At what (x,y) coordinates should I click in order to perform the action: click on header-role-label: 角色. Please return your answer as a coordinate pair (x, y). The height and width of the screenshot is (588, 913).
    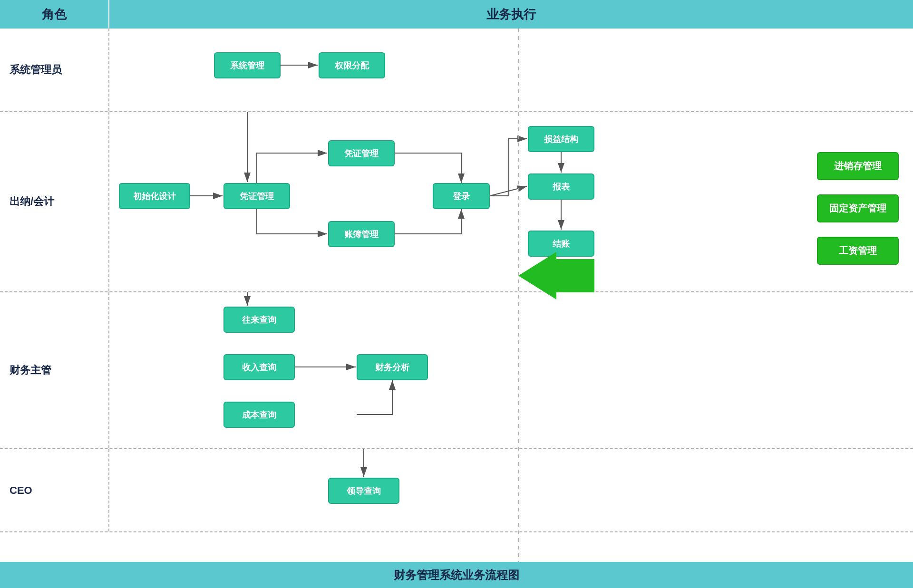
    Looking at the image, I should click on (55, 14).